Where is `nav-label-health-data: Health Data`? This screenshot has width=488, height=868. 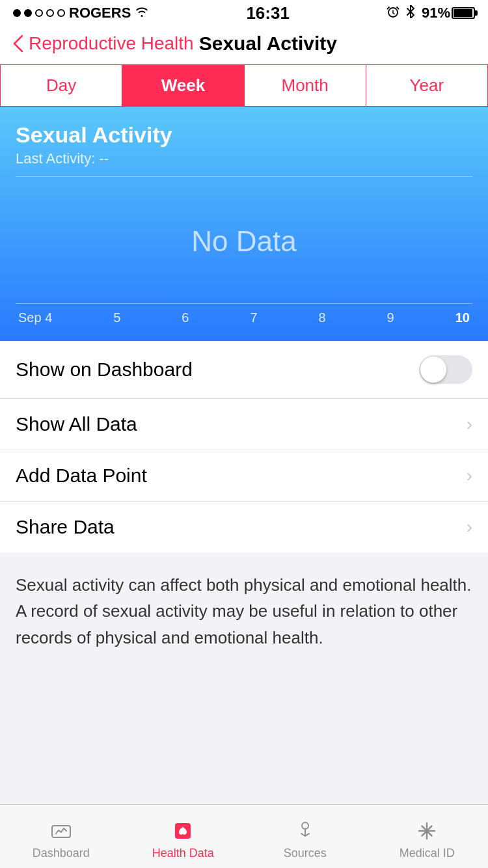 nav-label-health-data: Health Data is located at coordinates (183, 854).